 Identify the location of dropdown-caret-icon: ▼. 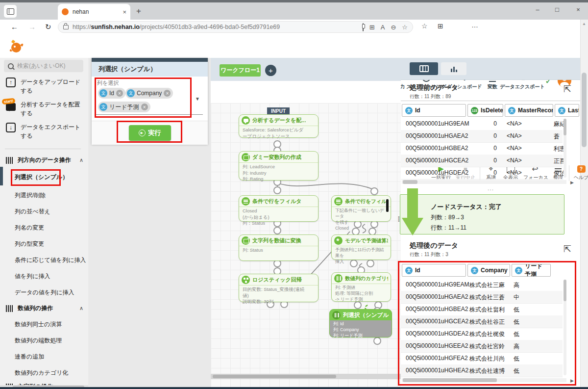
(197, 99).